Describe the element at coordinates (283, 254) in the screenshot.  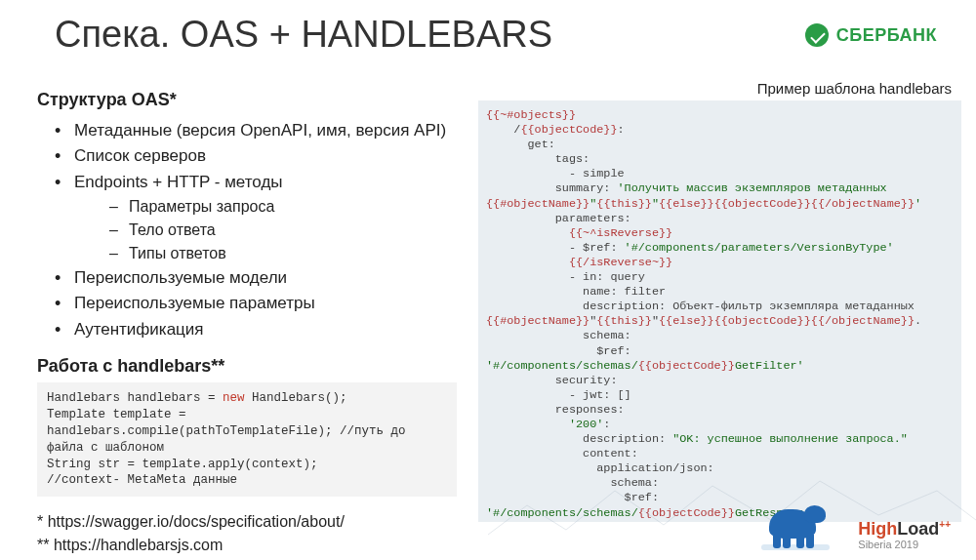
I see `oas-subitem: Типы ответов` at that location.